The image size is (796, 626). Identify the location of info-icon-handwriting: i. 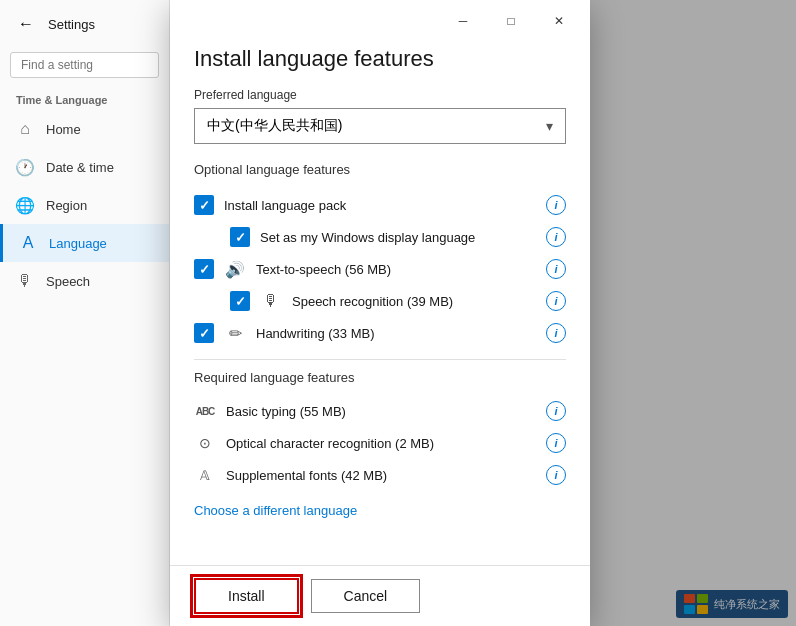
(556, 333).